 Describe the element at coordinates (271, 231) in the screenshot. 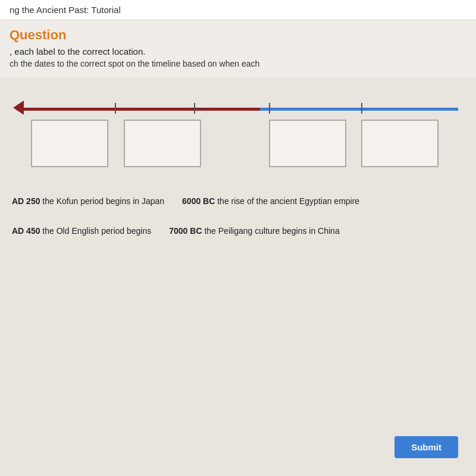

I see `label-4-text: the Peiligang culture begins in China` at that location.